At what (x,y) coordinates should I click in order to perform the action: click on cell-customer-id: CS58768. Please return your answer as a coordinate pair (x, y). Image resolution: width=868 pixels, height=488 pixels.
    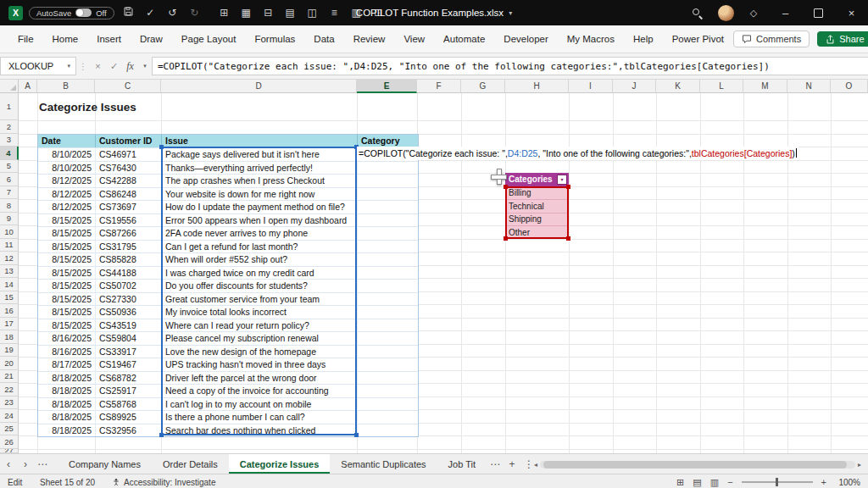
    Looking at the image, I should click on (129, 405).